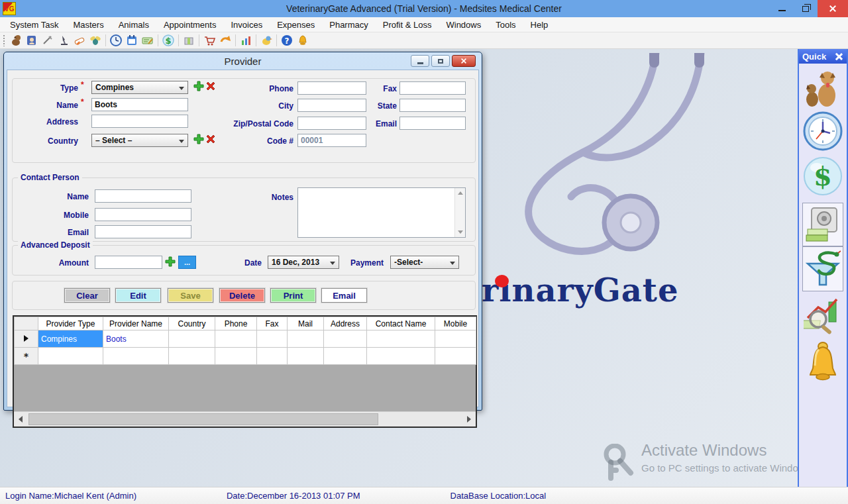  Describe the element at coordinates (209, 40) in the screenshot. I see `shopping-cart-icon` at that location.